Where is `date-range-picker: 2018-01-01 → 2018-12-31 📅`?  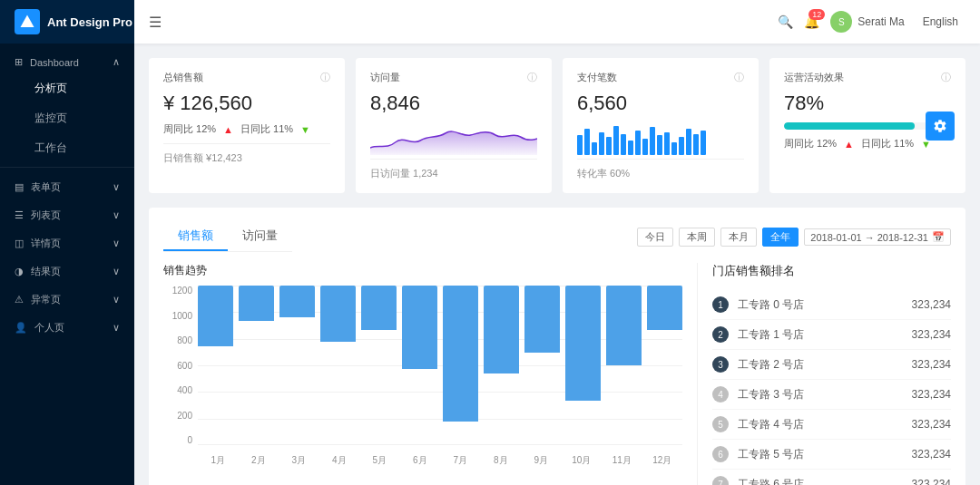 date-range-picker: 2018-01-01 → 2018-12-31 📅 is located at coordinates (877, 238).